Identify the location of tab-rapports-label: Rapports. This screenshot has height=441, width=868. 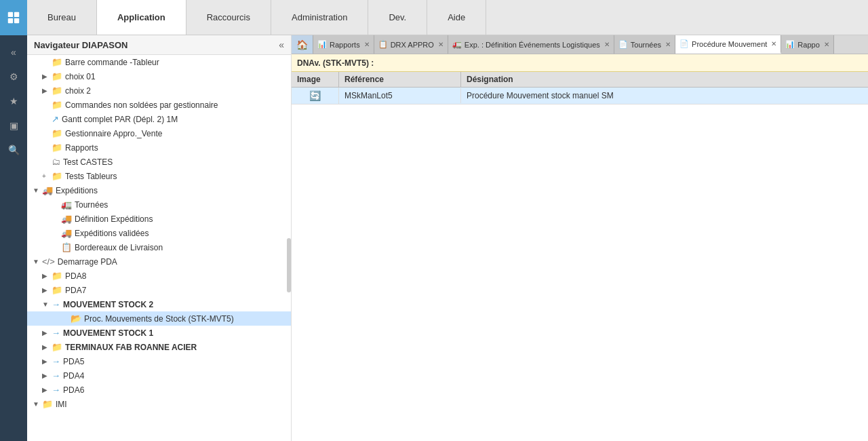
(344, 45).